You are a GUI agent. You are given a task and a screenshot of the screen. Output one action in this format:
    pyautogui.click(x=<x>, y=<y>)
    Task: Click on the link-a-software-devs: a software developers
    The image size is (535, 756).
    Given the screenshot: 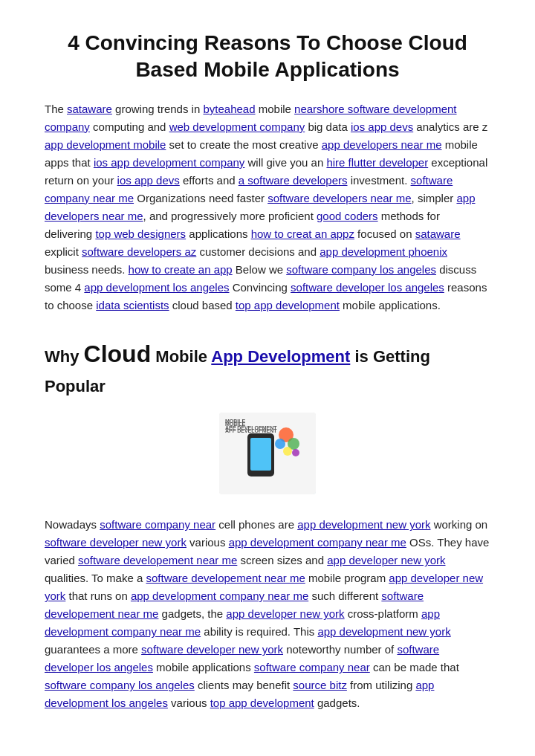 What is the action you would take?
    pyautogui.click(x=293, y=180)
    